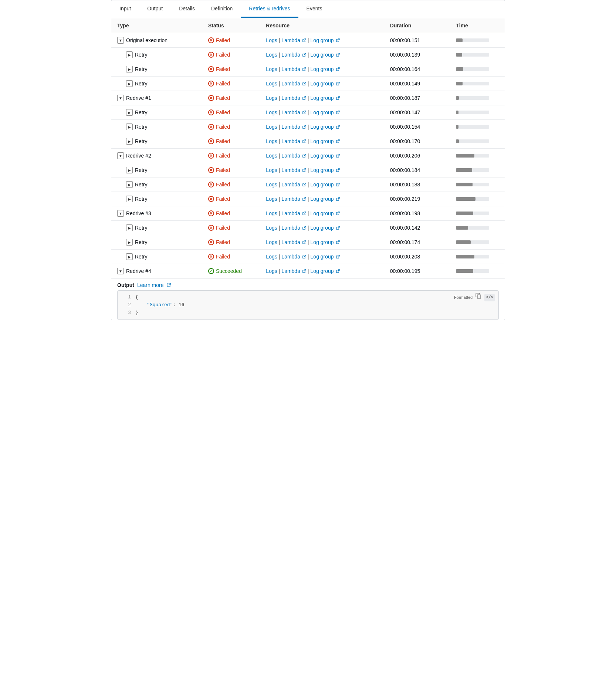 This screenshot has width=616, height=673. I want to click on resource-links: Logs | Lambda | Log group, so click(322, 69).